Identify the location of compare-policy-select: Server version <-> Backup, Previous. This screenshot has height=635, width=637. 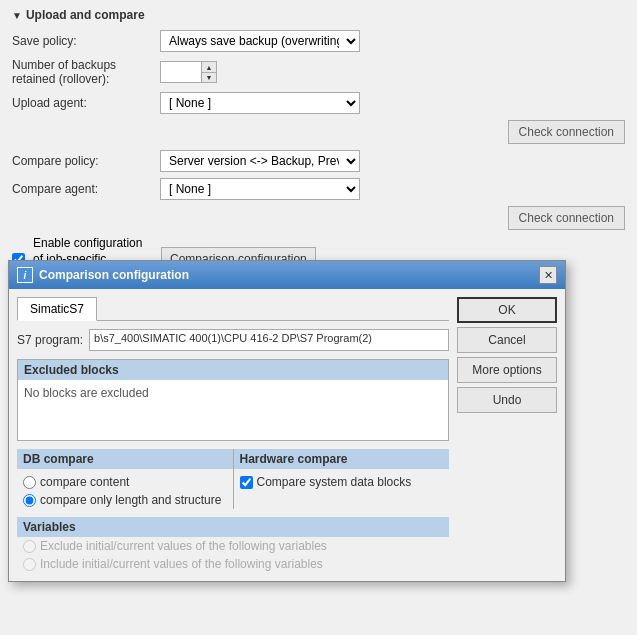
(260, 161).